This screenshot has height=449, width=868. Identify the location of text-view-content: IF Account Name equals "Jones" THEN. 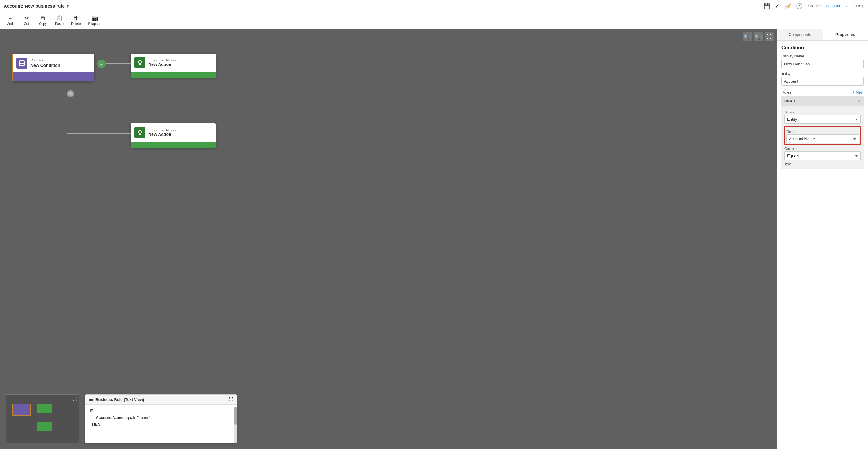
(161, 423).